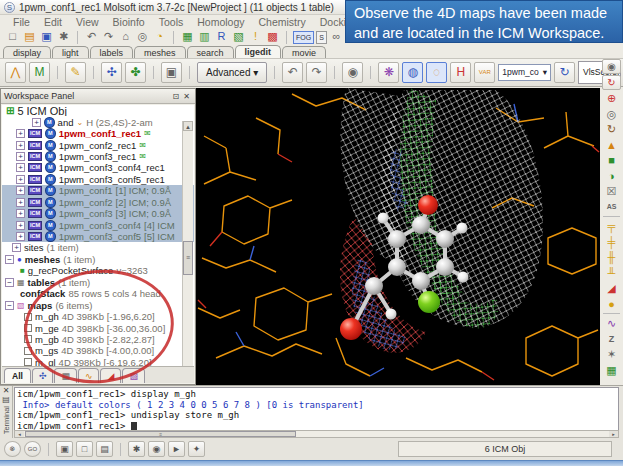  Describe the element at coordinates (188, 37) in the screenshot. I see `load-table-icon: ▦` at that location.